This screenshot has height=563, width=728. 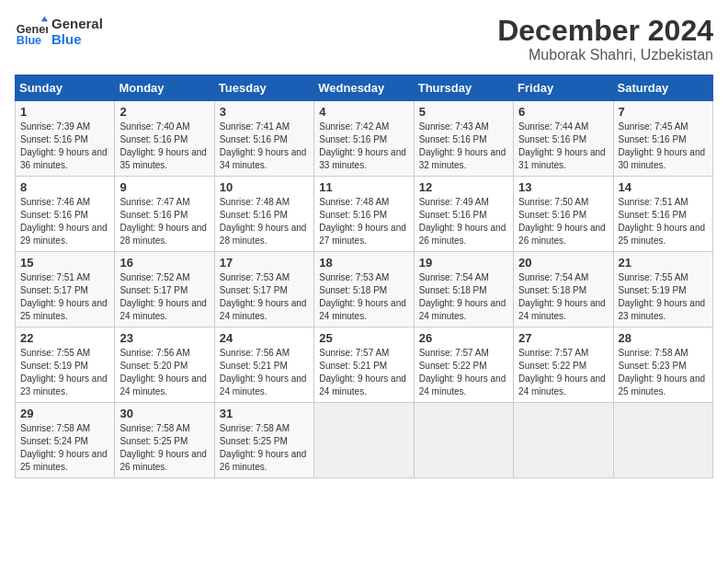 What do you see at coordinates (364, 441) in the screenshot?
I see `calendar-week-row: 29 Sunrise: 7:58 AM Sunset: 5:24 PM Dayl…` at bounding box center [364, 441].